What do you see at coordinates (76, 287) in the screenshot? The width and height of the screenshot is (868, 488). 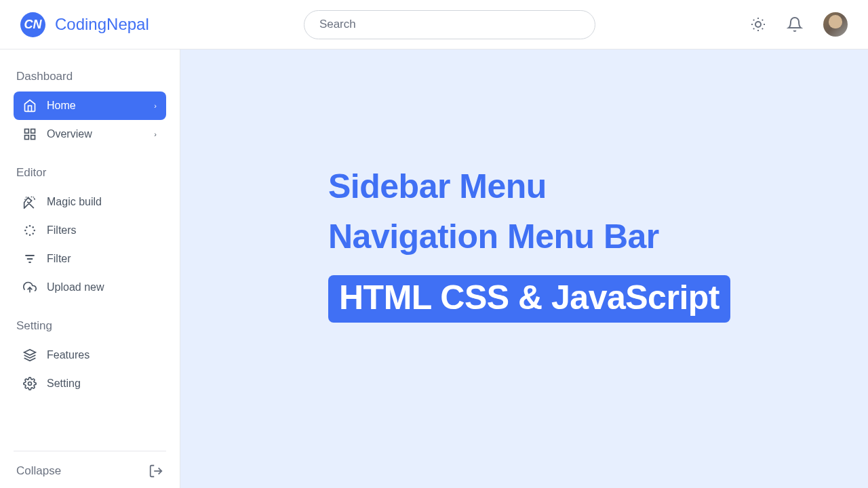 I see `sidebar-item-label: Upload new` at bounding box center [76, 287].